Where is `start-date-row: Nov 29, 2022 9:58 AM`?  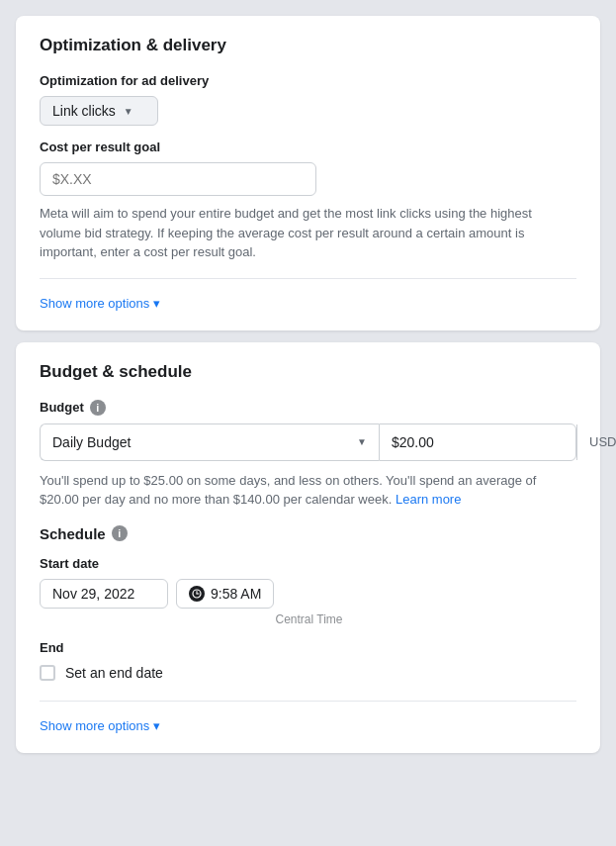
start-date-row: Nov 29, 2022 9:58 AM is located at coordinates (308, 594).